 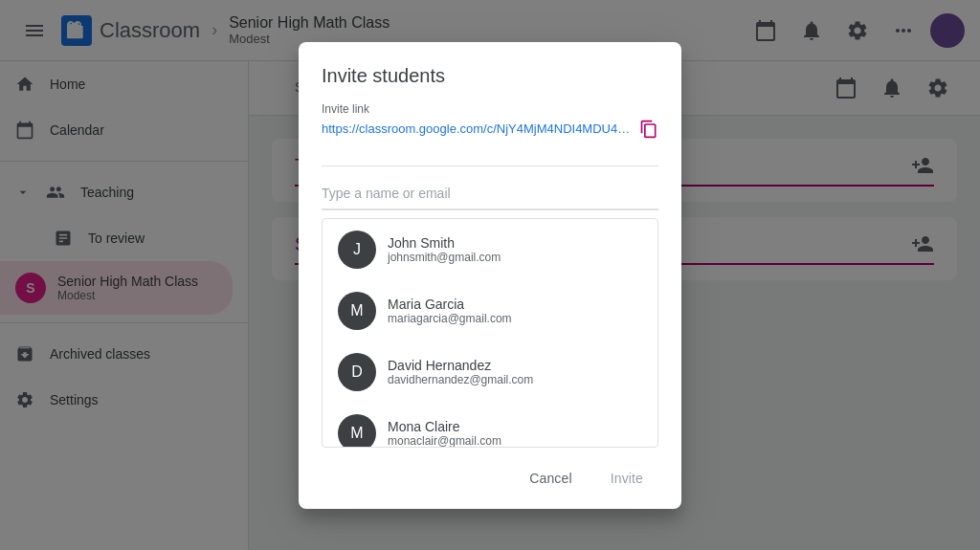 What do you see at coordinates (357, 311) in the screenshot?
I see `suggestion-avatar-maria: M` at bounding box center [357, 311].